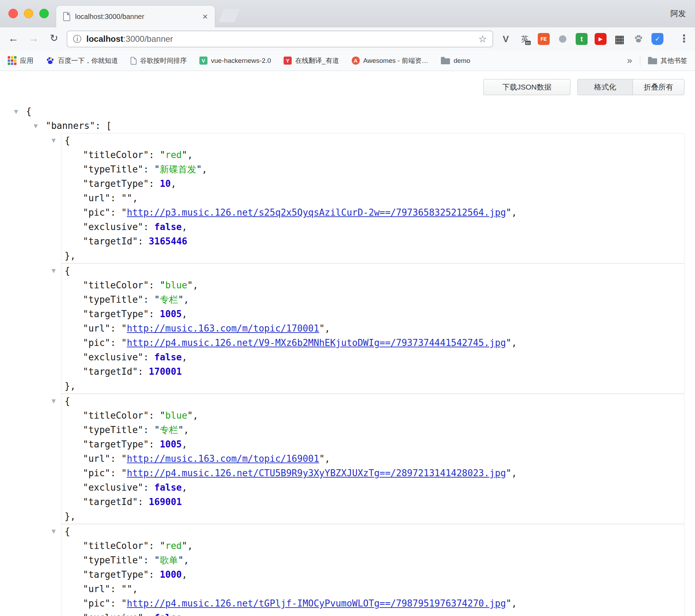 This screenshot has width=695, height=616. What do you see at coordinates (373, 242) in the screenshot?
I see `json-property-line: "targetId": 3165446` at bounding box center [373, 242].